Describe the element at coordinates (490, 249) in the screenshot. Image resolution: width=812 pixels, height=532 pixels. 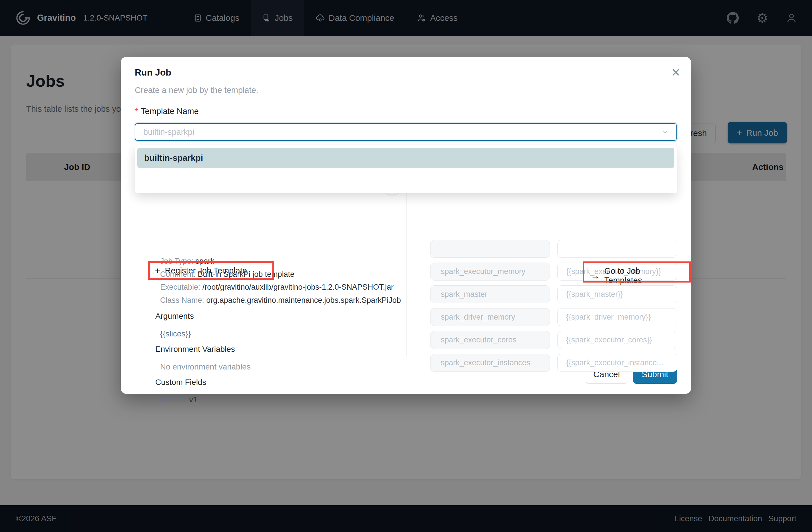
I see `param-name-field` at that location.